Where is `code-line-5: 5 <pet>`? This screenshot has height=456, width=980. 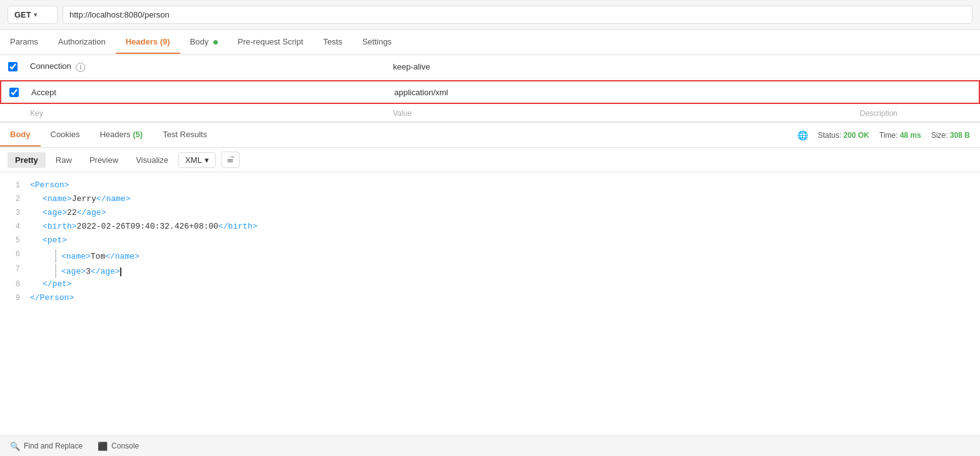
code-line-5: 5 <pet> is located at coordinates (490, 242).